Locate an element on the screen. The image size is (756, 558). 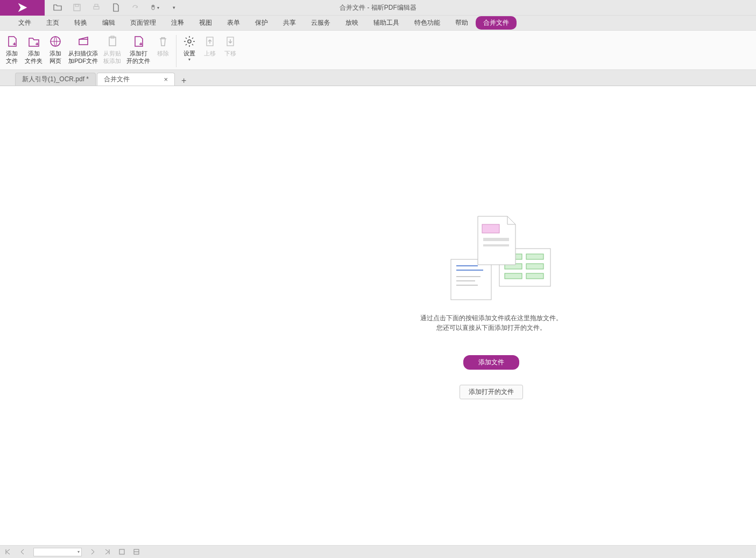
ribbon-label: 添加打 开的文件 is located at coordinates (138, 57).